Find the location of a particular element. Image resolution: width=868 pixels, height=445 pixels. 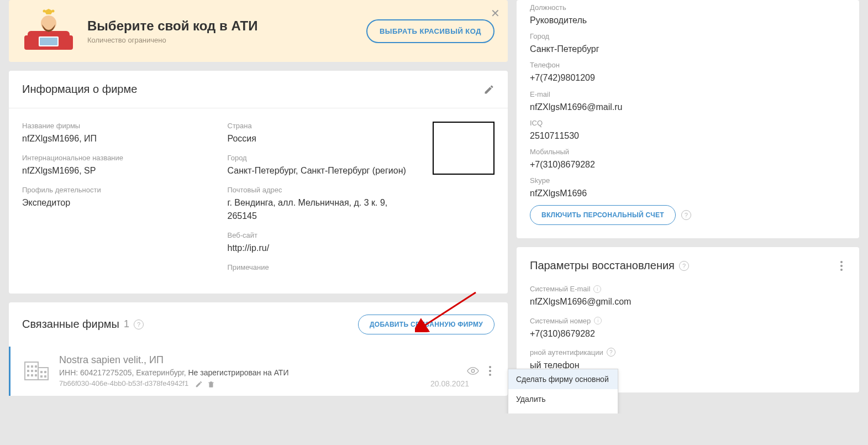

firm-name-label: Название фирмы is located at coordinates (117, 126).